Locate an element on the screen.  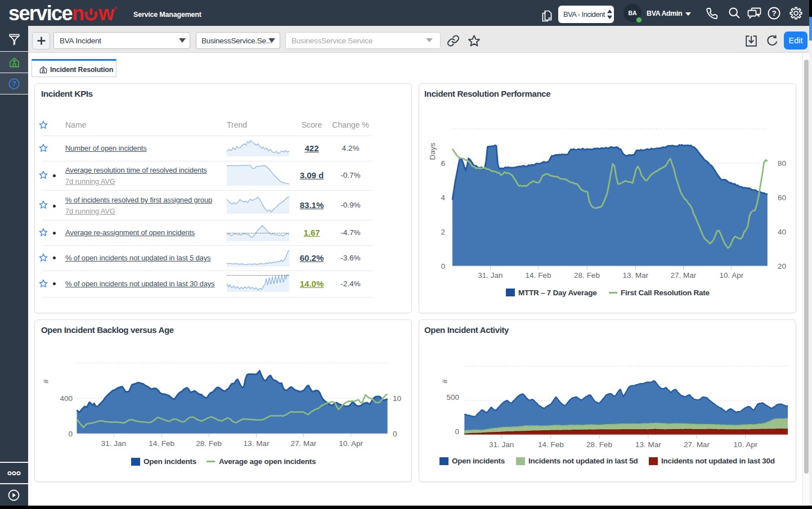
svg-text: 40 is located at coordinates (782, 232).